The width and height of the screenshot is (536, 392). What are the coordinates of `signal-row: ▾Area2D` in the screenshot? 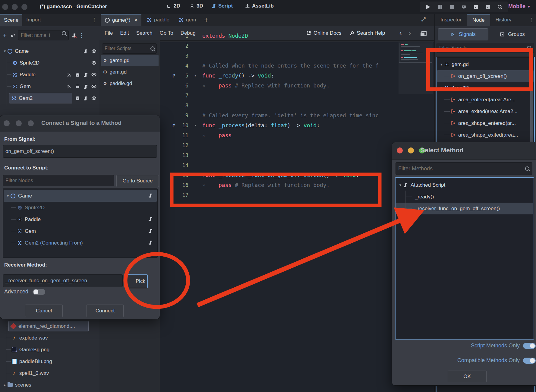 It's located at (485, 88).